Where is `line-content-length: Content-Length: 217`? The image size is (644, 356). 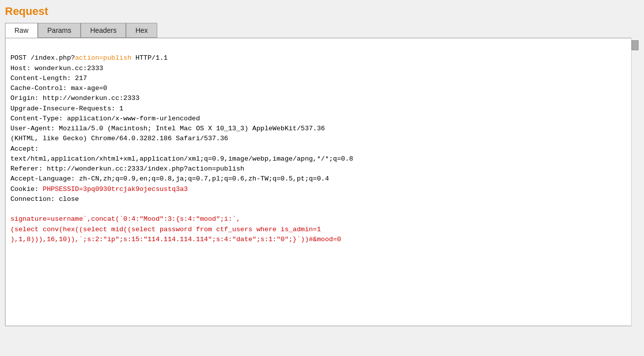 line-content-length: Content-Length: 217 is located at coordinates (49, 79).